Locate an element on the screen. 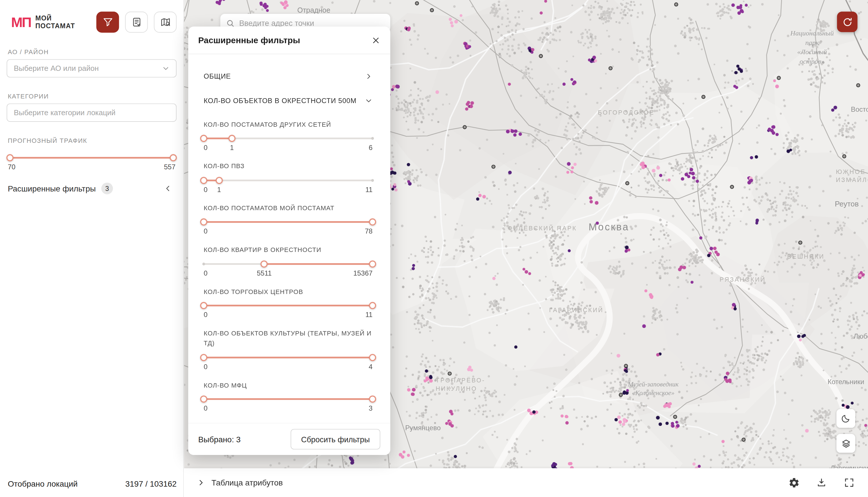  slider-values: 0111 is located at coordinates (288, 190).